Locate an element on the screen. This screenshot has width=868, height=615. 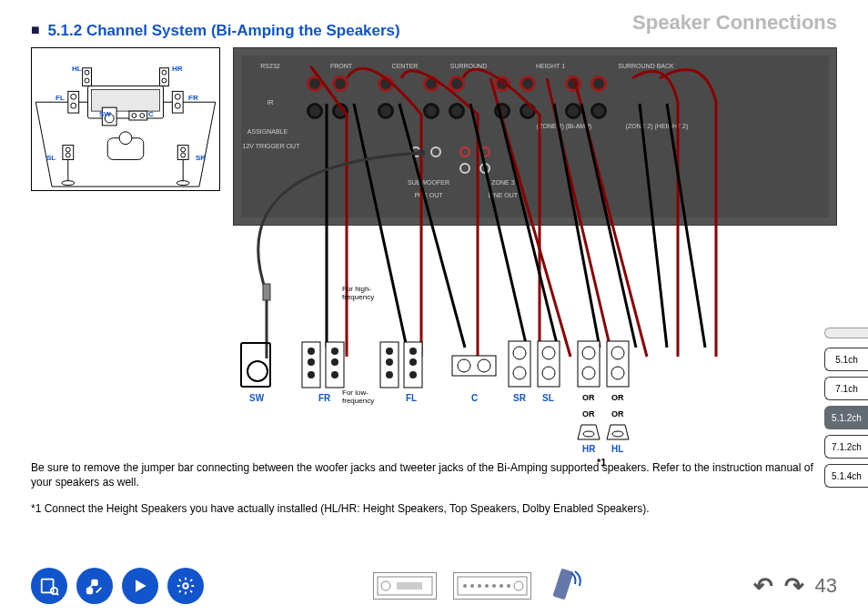
lbl-sw: SW is located at coordinates (257, 398).